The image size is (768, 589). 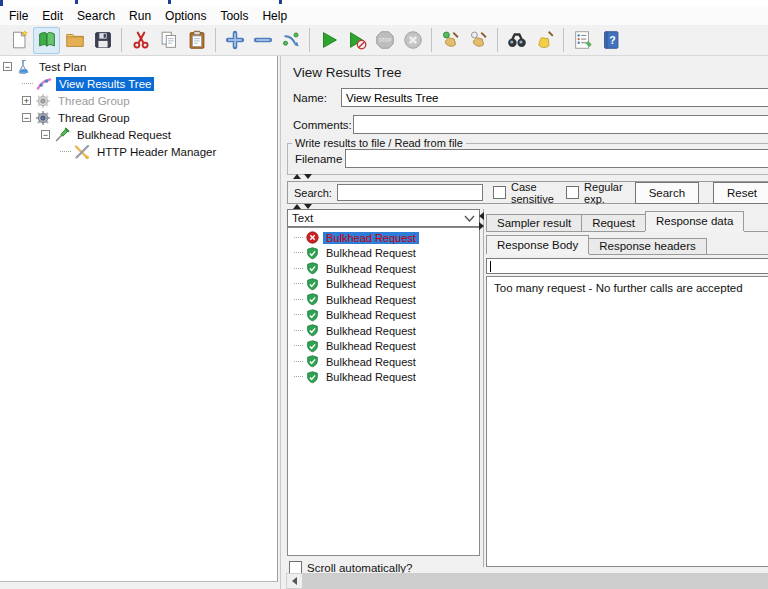 I want to click on templates-button, so click(x=46, y=40).